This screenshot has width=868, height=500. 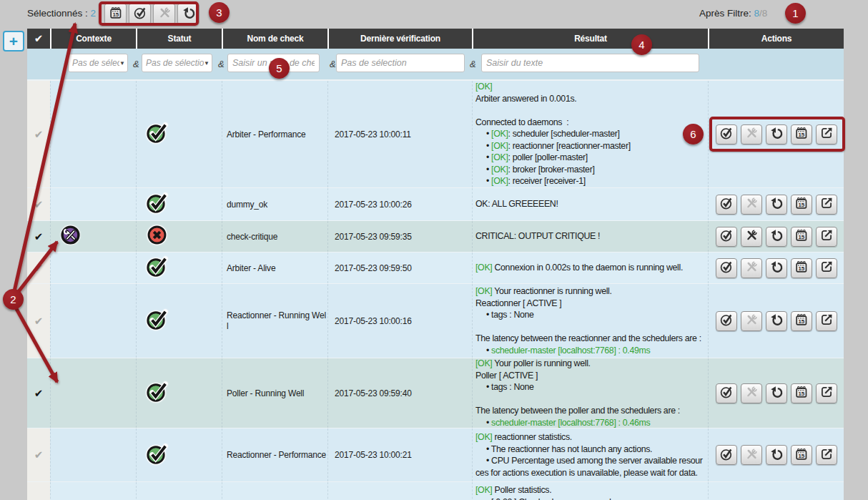 What do you see at coordinates (590, 39) in the screenshot?
I see `col-header-resultat: Résultat` at bounding box center [590, 39].